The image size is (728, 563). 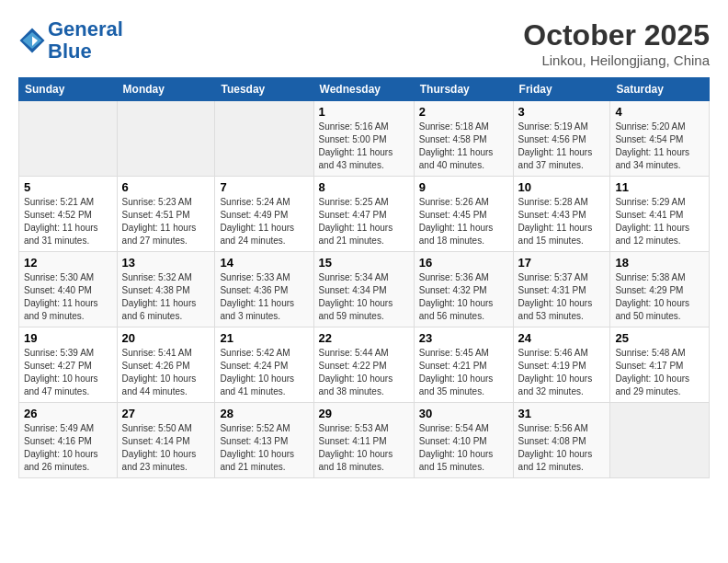 What do you see at coordinates (563, 373) in the screenshot?
I see `day-info: Sunrise: 5:46 AMSunset: 4:19 PMDaylight:…` at bounding box center [563, 373].